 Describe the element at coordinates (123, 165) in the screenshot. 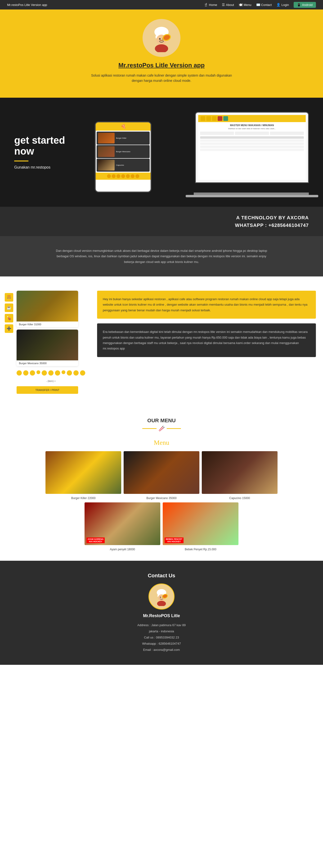

I see `tablet-menu-item-3: Capucino` at that location.